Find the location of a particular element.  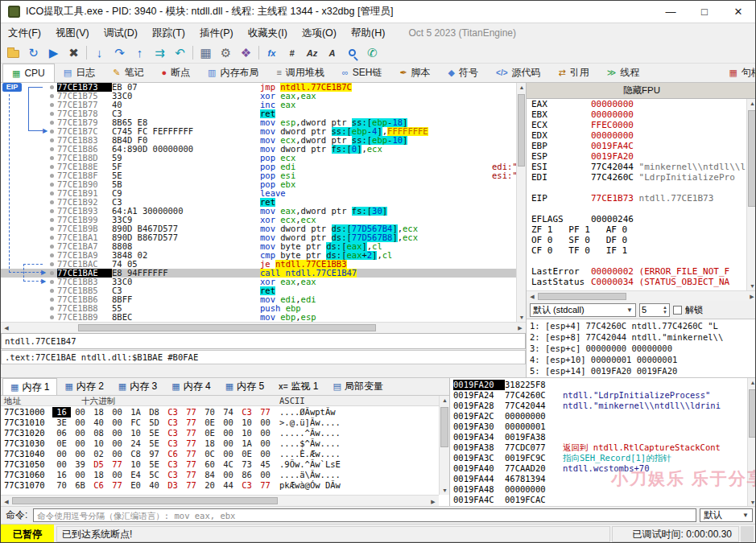

minimize-button: — is located at coordinates (671, 11).